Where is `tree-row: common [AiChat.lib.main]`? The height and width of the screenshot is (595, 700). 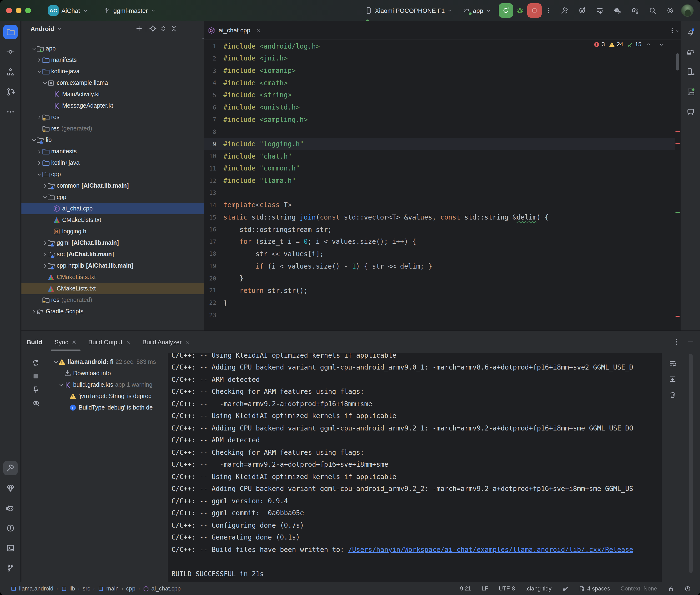 tree-row: common [AiChat.lib.main] is located at coordinates (113, 186).